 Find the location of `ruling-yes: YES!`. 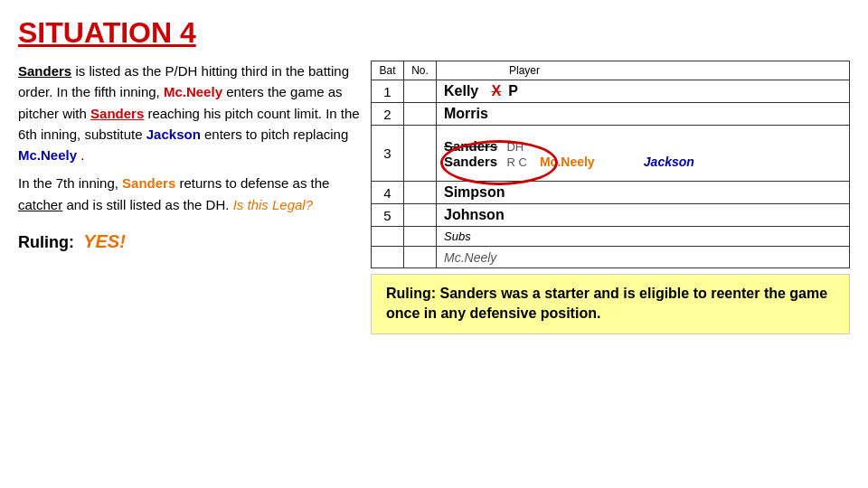

ruling-yes: YES! is located at coordinates (105, 241).